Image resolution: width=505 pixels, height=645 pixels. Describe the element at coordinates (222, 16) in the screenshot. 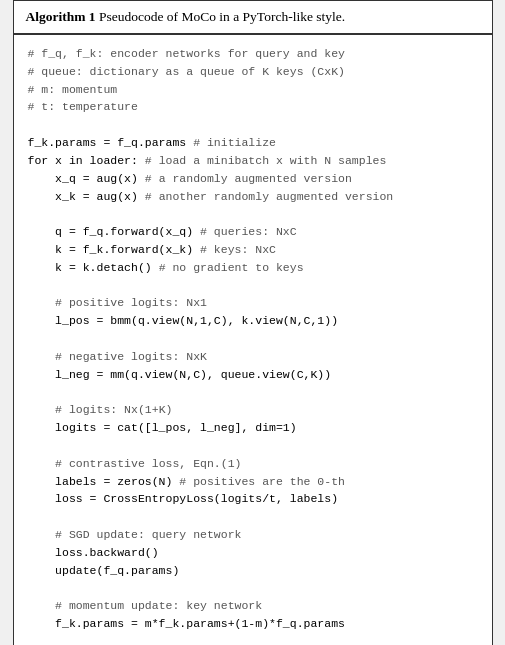

I see `algorithm-title: Pseudocode of MoCo in a PyTorch-like sty…` at that location.